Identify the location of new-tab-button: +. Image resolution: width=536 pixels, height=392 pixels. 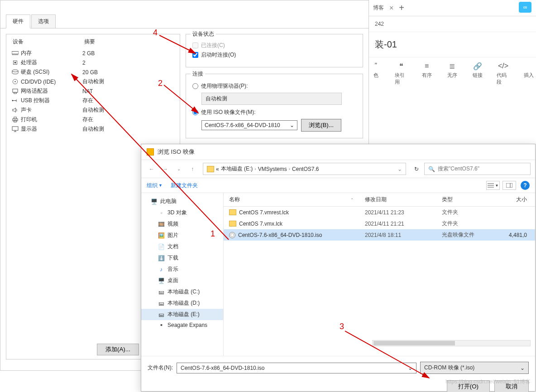
(402, 8).